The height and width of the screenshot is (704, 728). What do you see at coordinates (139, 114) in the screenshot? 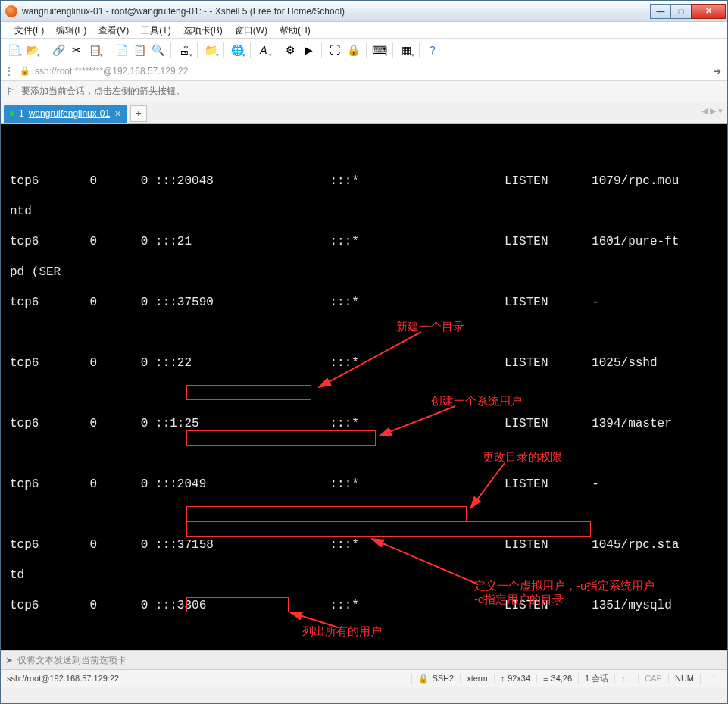
I see `new-tab-button: +` at bounding box center [139, 114].